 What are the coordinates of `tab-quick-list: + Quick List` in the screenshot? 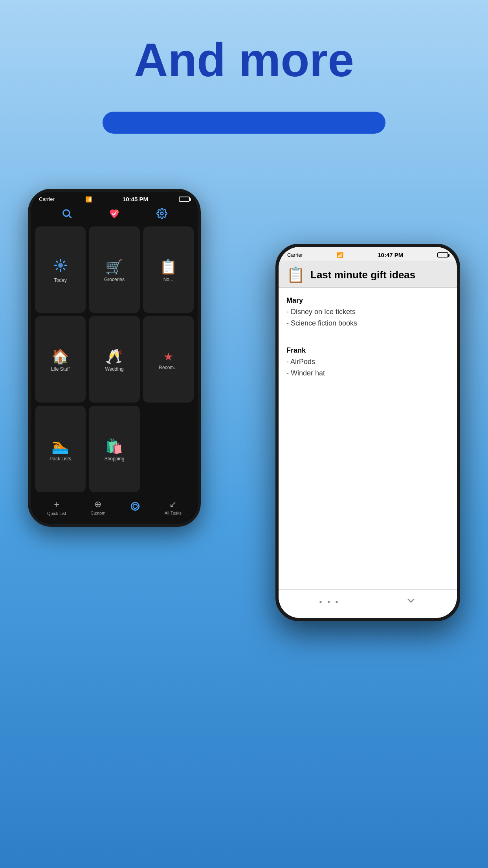 It's located at (57, 507).